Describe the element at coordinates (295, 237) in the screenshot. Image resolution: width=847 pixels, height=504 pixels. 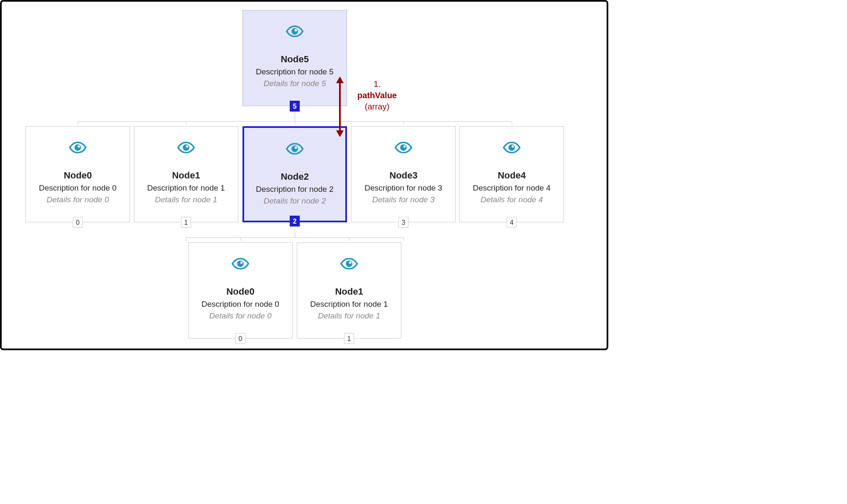
I see `connector-horizontal` at that location.